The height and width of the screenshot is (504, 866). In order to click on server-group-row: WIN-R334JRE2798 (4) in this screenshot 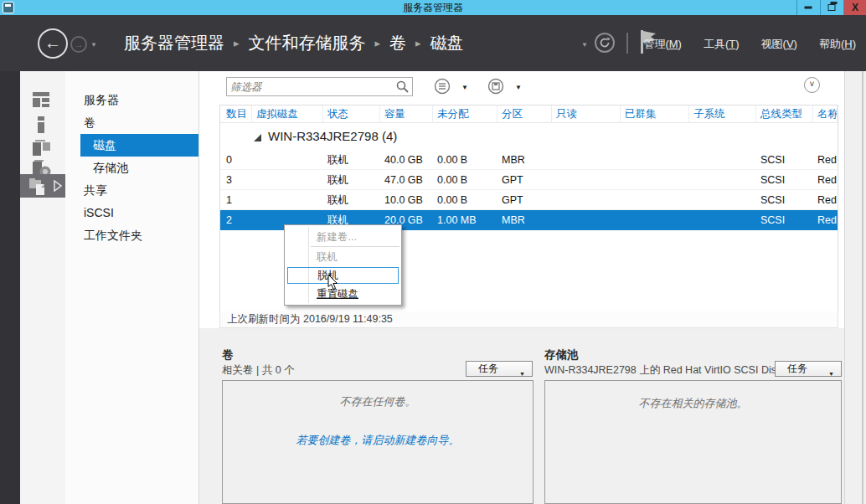, I will do `click(529, 136)`.